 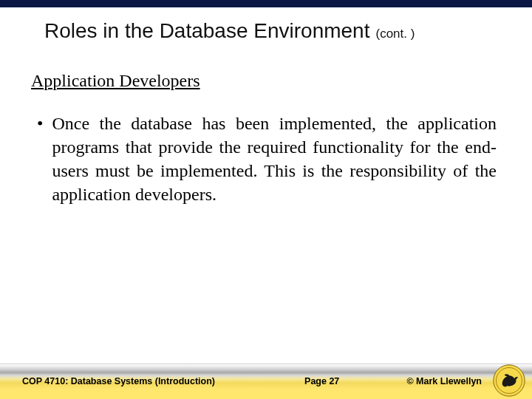 I want to click on slide-footer: COP 4710: Database Systems (Introduction…, so click(x=266, y=381).